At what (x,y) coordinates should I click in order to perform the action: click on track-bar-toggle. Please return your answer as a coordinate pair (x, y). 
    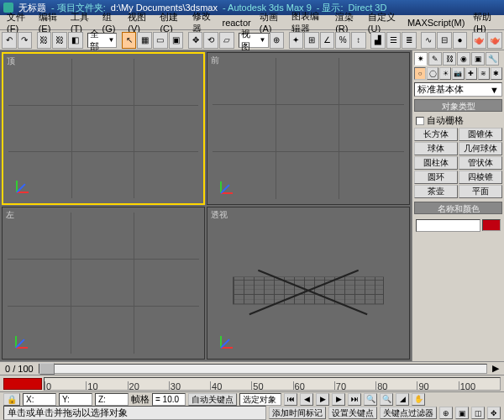
    Looking at the image, I should click on (23, 384).